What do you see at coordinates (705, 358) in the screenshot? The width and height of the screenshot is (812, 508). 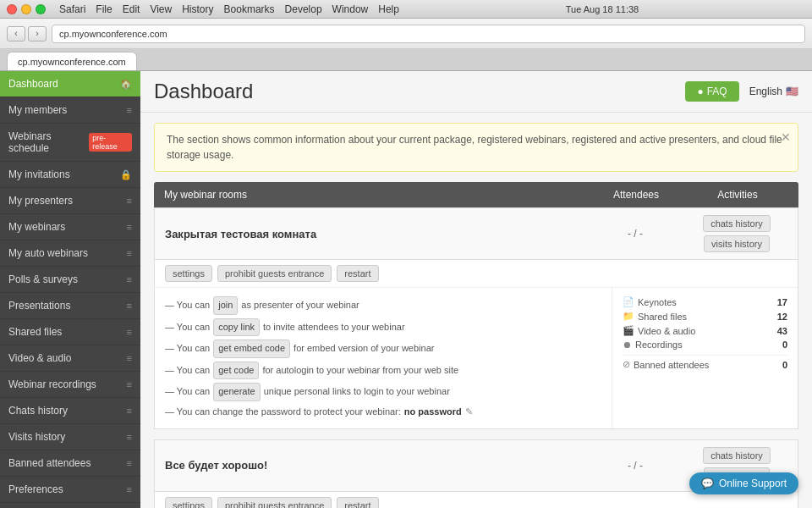 I see `room-stats-panel-1: 📄 Keynotes 17 📁 Shared files 12` at bounding box center [705, 358].